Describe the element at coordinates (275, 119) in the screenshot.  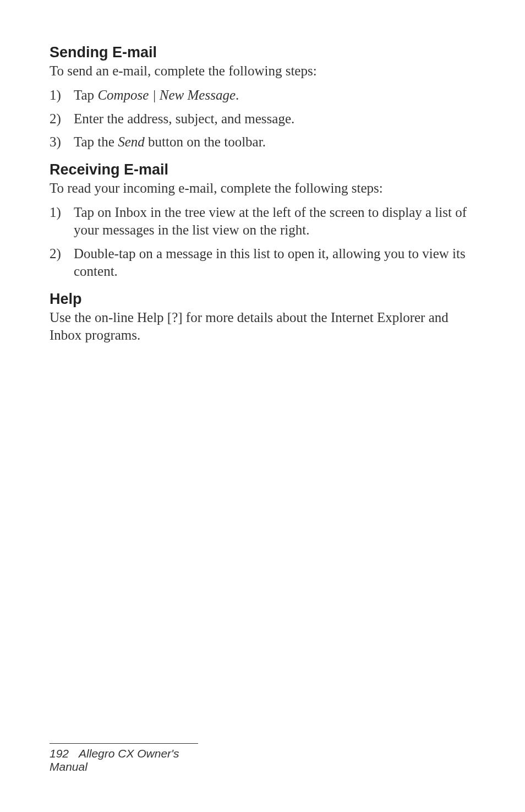
I see `step-text: Enter the address, subject, and message.` at that location.